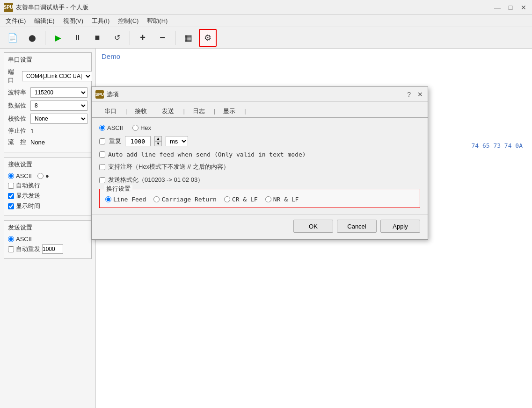  What do you see at coordinates (314, 56) in the screenshot?
I see `demo-label: Demo` at bounding box center [314, 56].